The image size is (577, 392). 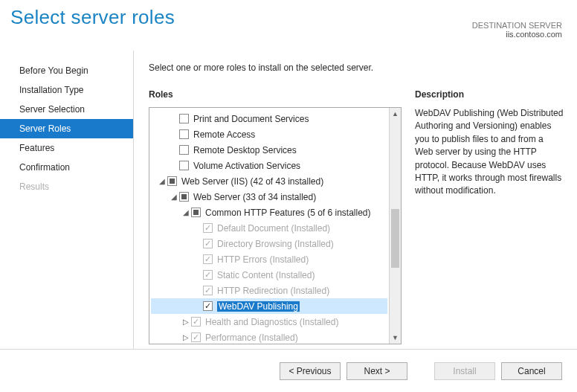 I want to click on nav-item-installation-type: Installation Type, so click(x=67, y=90).